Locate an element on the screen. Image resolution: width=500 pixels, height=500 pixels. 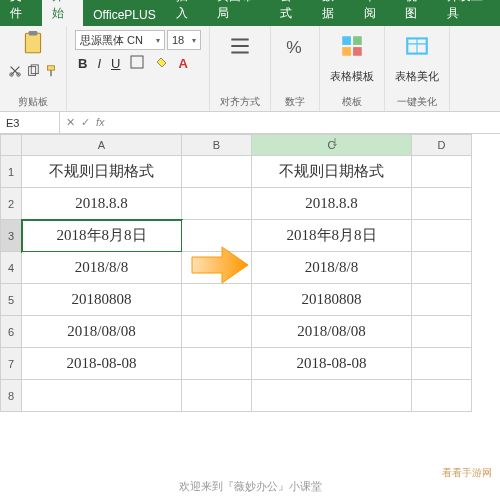
tab-insert: 插入 is located at coordinates (187, 13).